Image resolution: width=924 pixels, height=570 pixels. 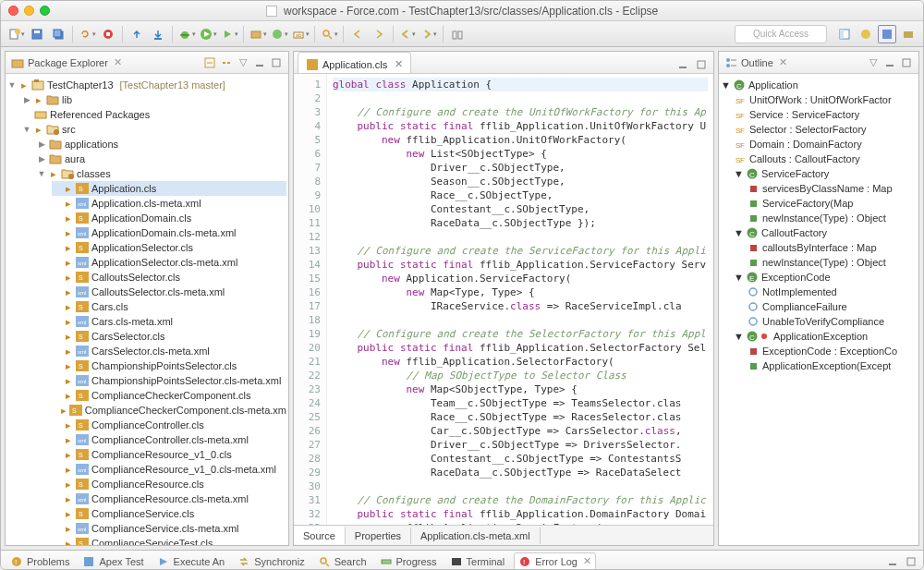 What do you see at coordinates (908, 34) in the screenshot?
I see `resource-perspective-button` at bounding box center [908, 34].